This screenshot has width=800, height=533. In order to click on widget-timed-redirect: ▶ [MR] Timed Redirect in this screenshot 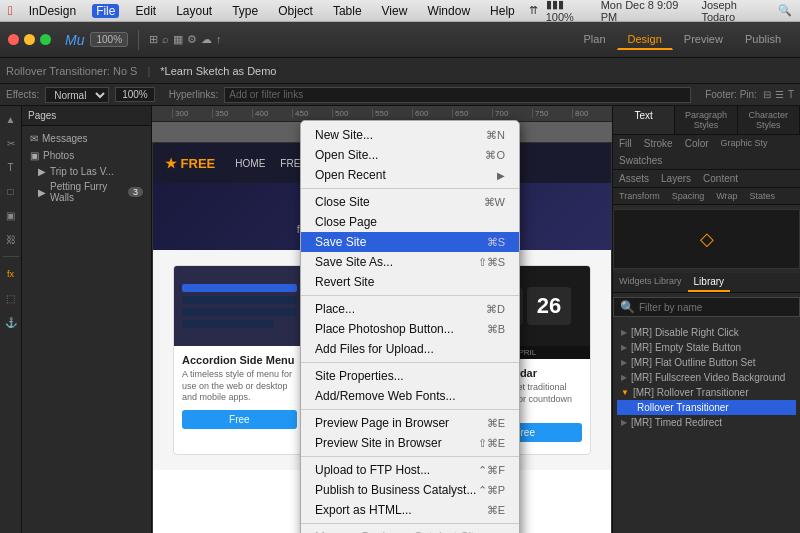, I will do `click(706, 422)`.